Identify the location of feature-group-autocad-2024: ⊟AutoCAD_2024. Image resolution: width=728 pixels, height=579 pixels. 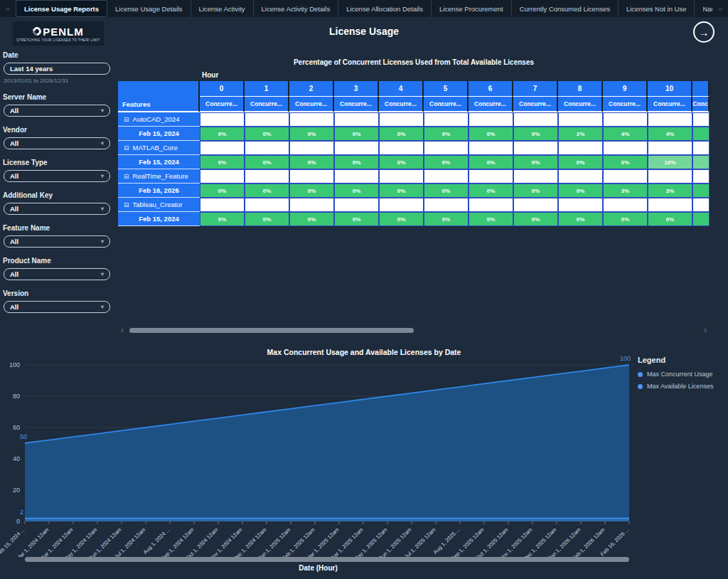
(159, 119).